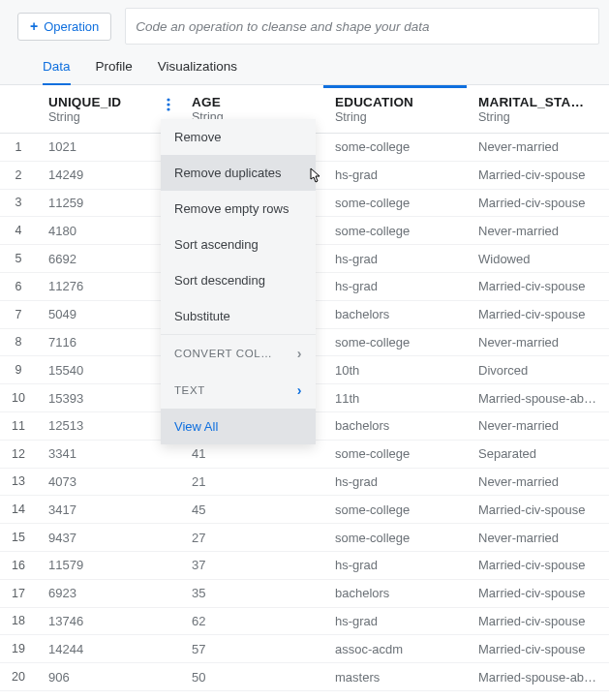 The height and width of the screenshot is (700, 609). What do you see at coordinates (198, 72) in the screenshot?
I see `tab-visualizations: Visualizations` at bounding box center [198, 72].